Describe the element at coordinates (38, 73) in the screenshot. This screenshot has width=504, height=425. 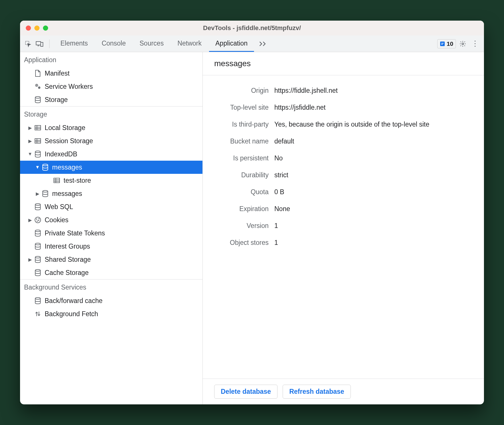
I see `file-icon` at that location.